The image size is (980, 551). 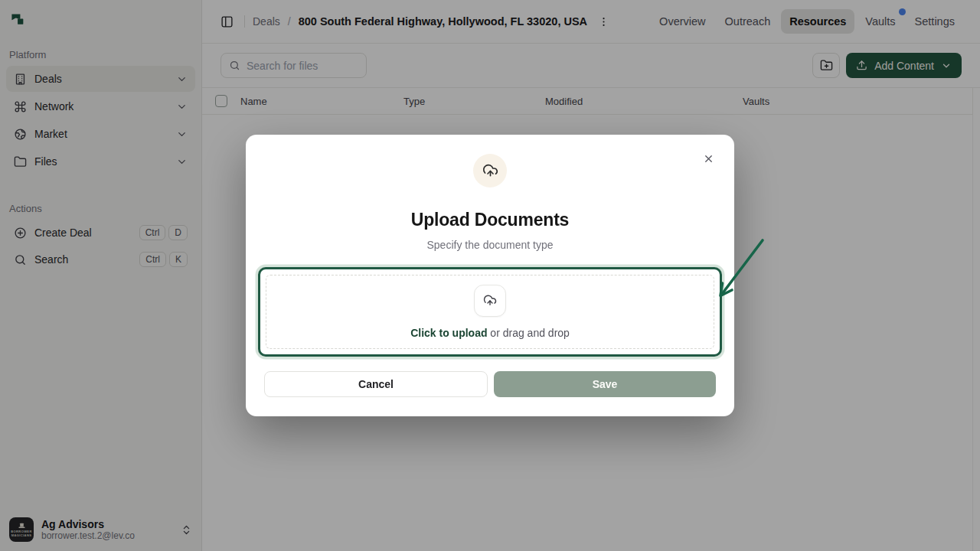 I want to click on modal-footer: Cancel Save, so click(x=490, y=384).